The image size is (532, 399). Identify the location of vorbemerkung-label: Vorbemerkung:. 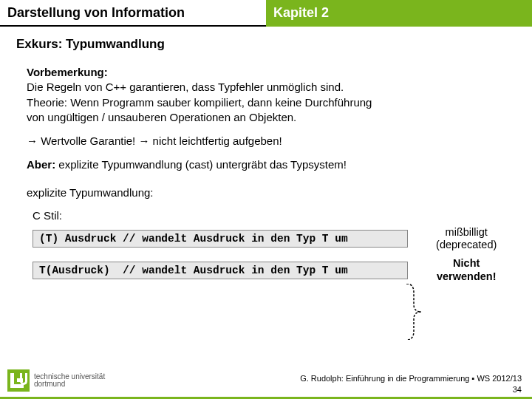
(67, 72).